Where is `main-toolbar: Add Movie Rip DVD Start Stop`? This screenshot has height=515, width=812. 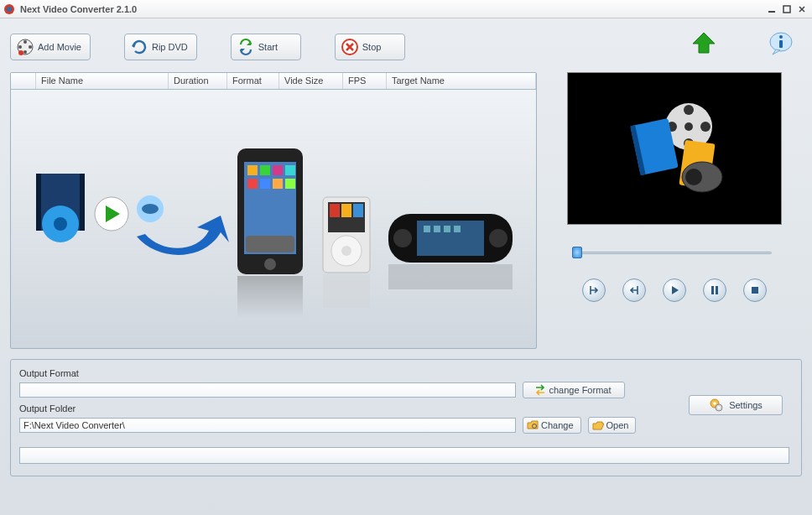 main-toolbar: Add Movie Rip DVD Start Stop is located at coordinates (406, 47).